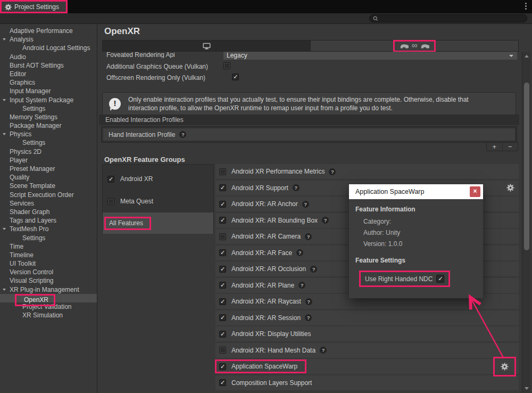  I want to click on sidebar-item: Timeline, so click(48, 255).